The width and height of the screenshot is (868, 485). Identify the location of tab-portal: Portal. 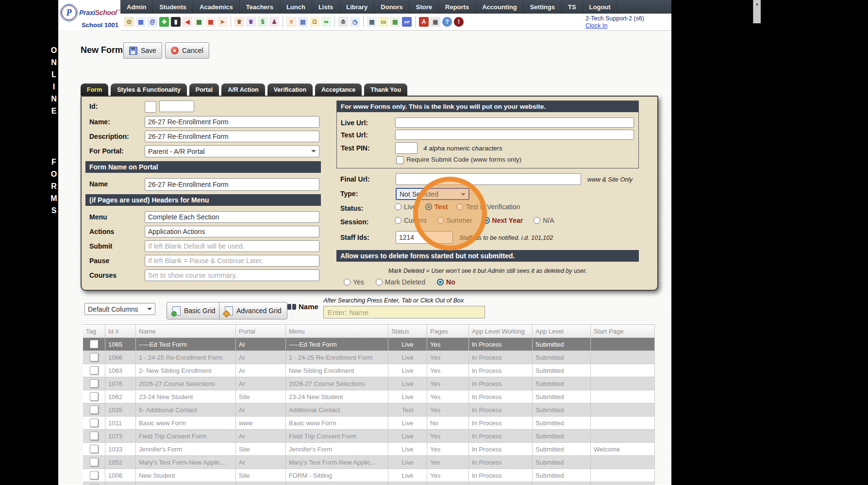
(204, 89).